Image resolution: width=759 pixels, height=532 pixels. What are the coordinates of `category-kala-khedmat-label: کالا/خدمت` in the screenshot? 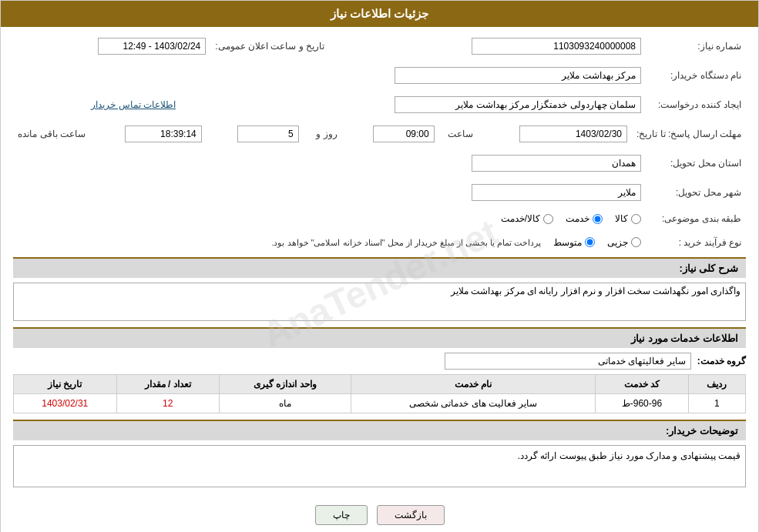 It's located at (521, 219).